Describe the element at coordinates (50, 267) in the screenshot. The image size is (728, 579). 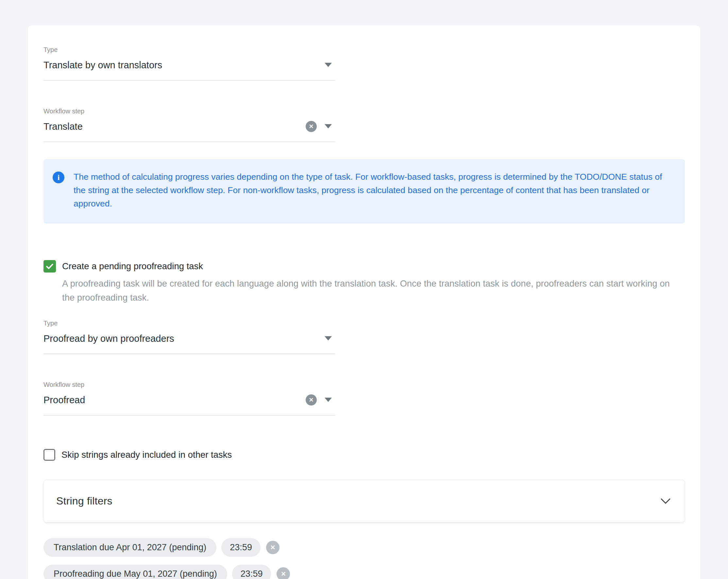
I see `checkbox-checked-icon` at that location.